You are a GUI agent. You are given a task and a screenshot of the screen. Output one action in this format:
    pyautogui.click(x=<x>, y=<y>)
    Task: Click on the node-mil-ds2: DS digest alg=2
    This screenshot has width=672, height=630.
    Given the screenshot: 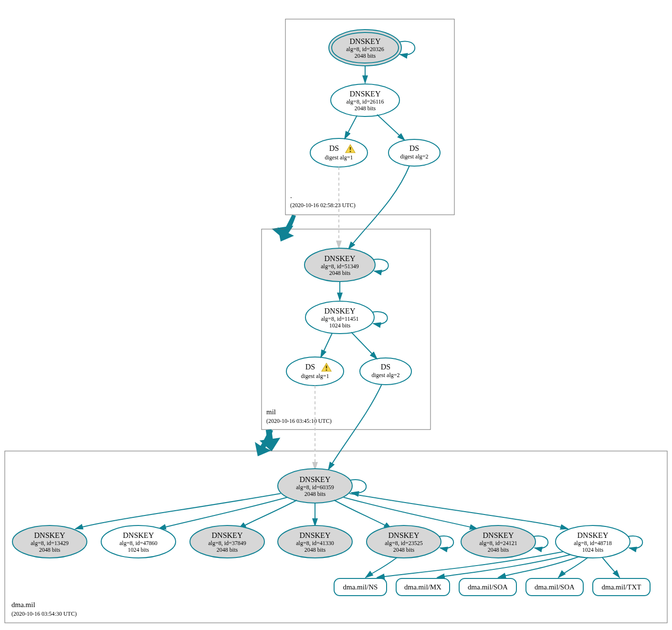 What is the action you would take?
    pyautogui.click(x=386, y=371)
    